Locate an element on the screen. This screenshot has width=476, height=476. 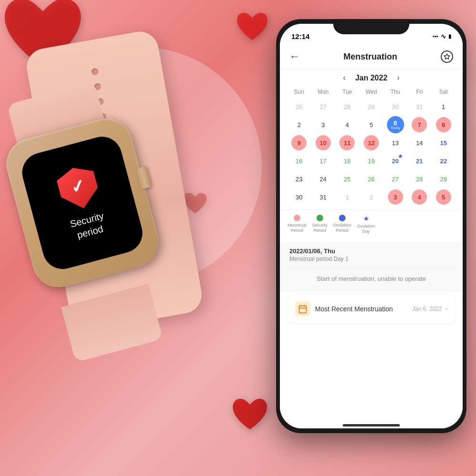
cal-day-8: 8 is located at coordinates (444, 125).